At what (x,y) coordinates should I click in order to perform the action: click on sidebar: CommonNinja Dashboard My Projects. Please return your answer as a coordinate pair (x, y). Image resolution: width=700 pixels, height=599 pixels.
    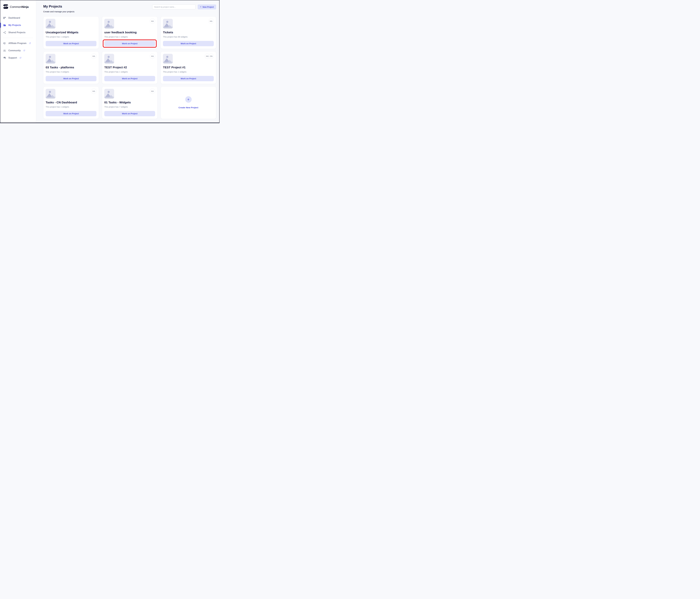
    Looking at the image, I should click on (18, 62).